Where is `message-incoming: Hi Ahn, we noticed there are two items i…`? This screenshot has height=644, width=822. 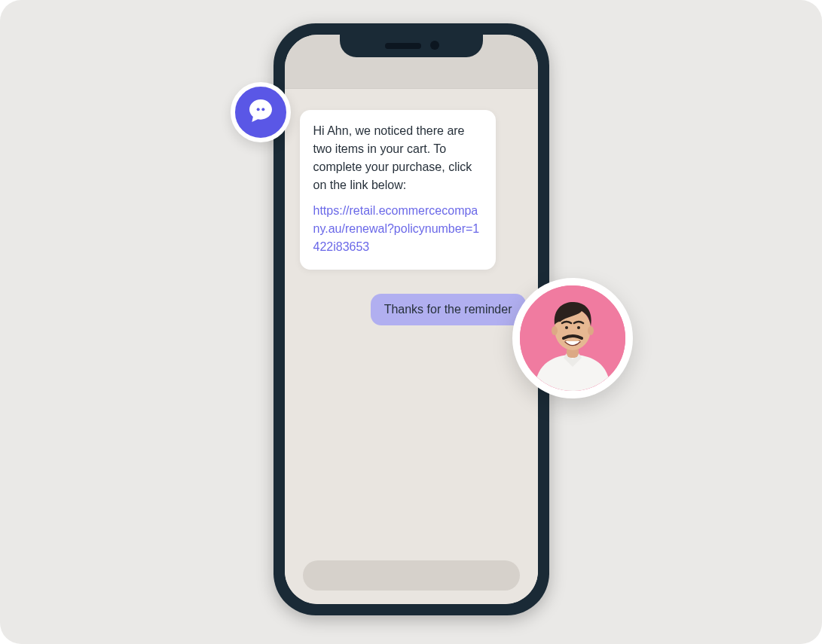 message-incoming: Hi Ahn, we noticed there are two items i… is located at coordinates (398, 190).